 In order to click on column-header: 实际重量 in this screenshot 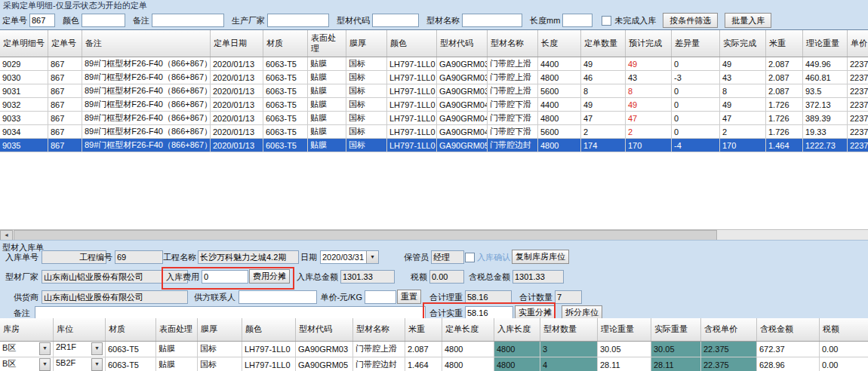, I will do `click(676, 330)`.